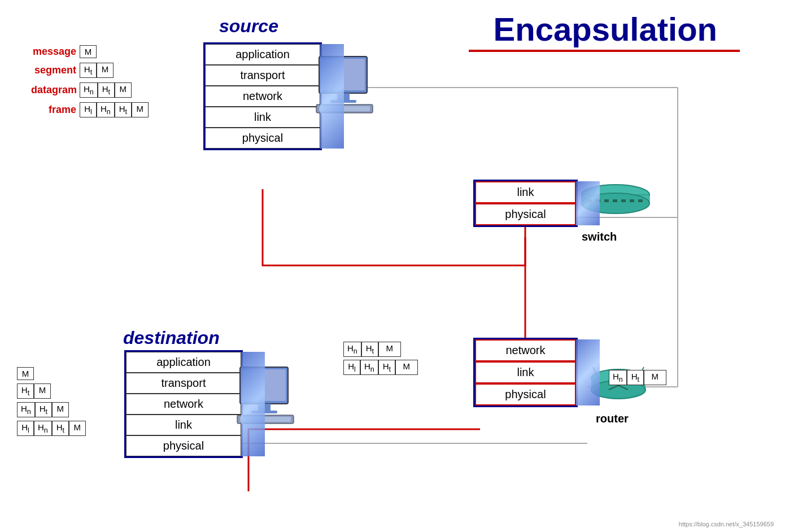  What do you see at coordinates (54, 110) in the screenshot?
I see `legend-frame-label: frame` at bounding box center [54, 110].